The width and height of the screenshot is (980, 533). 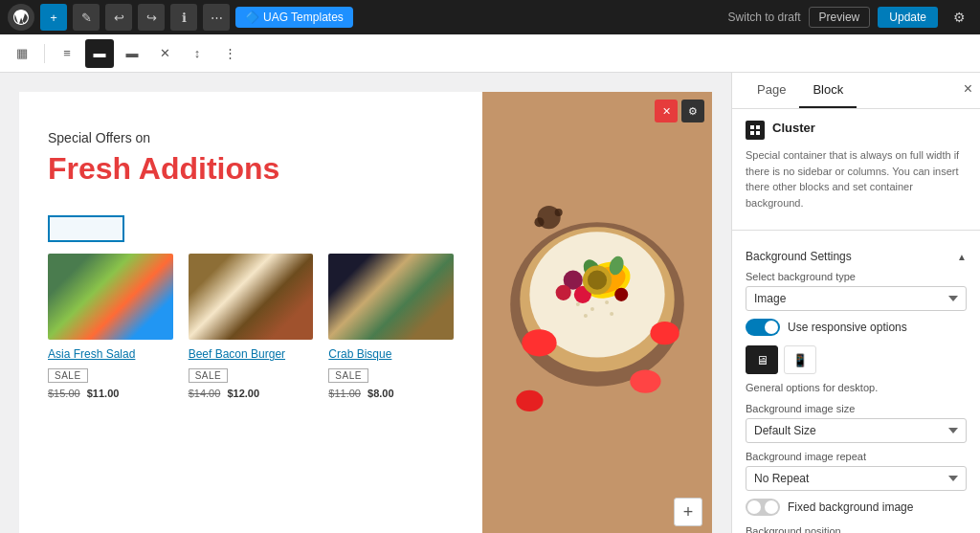 I want to click on special-offers-text: Special Offers on, so click(x=251, y=138).